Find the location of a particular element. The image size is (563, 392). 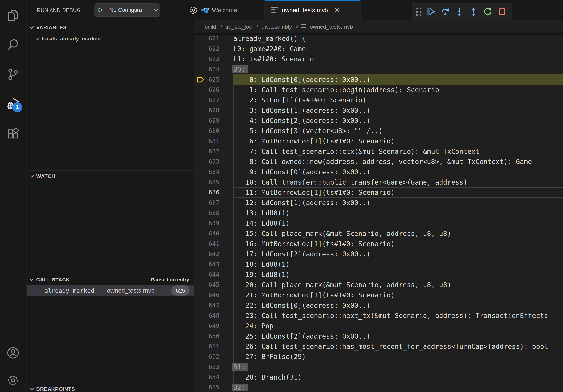

line-number: 644 is located at coordinates (214, 274).